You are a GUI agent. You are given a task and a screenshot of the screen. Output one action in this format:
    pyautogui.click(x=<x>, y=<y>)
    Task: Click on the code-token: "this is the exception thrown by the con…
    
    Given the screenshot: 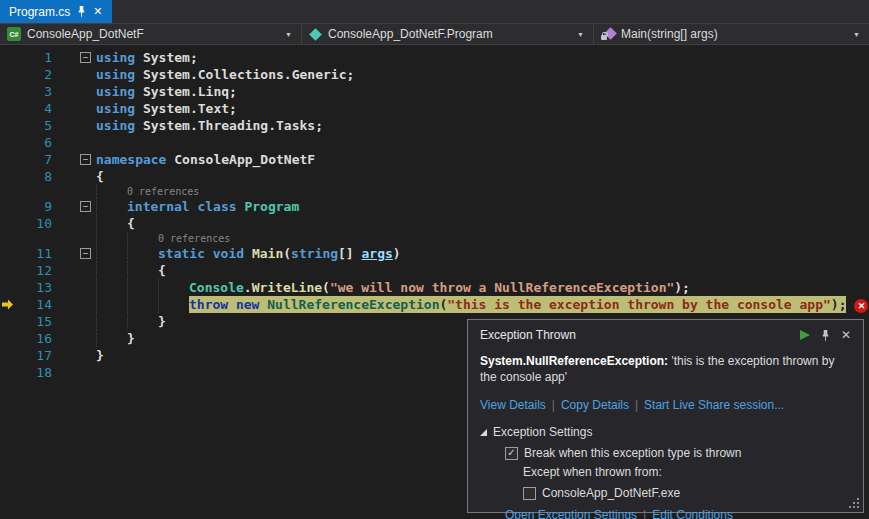 What is the action you would take?
    pyautogui.click(x=639, y=304)
    